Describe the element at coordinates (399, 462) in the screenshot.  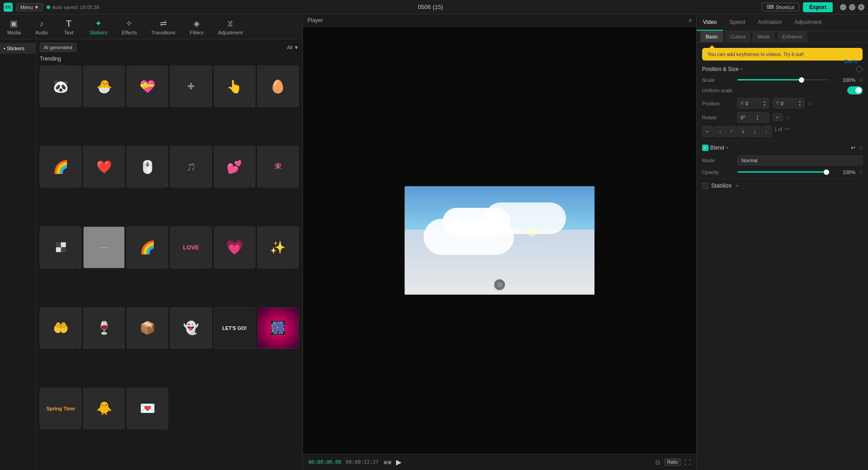
I see `play-button: ▶` at that location.